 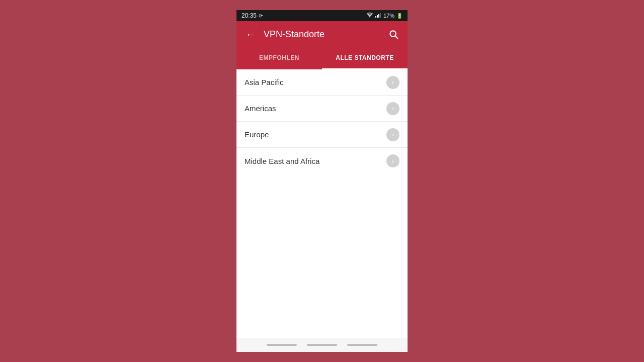 I want to click on bottom-nav, so click(x=322, y=345).